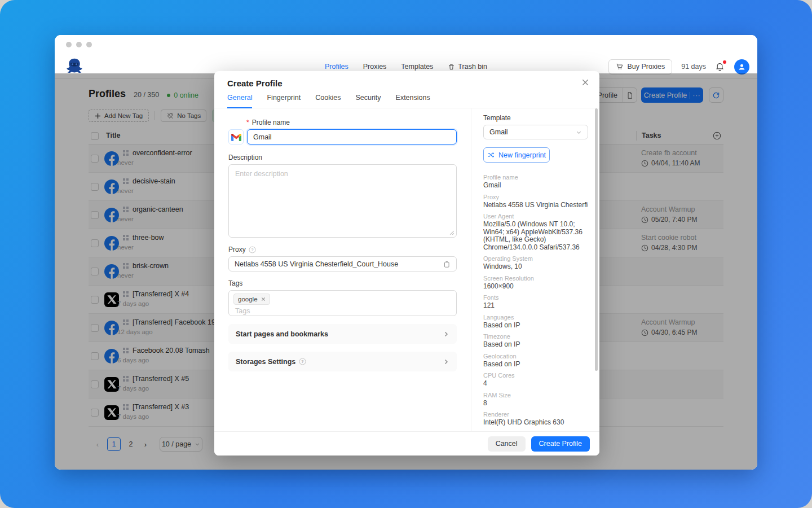 Image resolution: width=812 pixels, height=508 pixels. Describe the element at coordinates (236, 137) in the screenshot. I see `gmail-icon` at that location.